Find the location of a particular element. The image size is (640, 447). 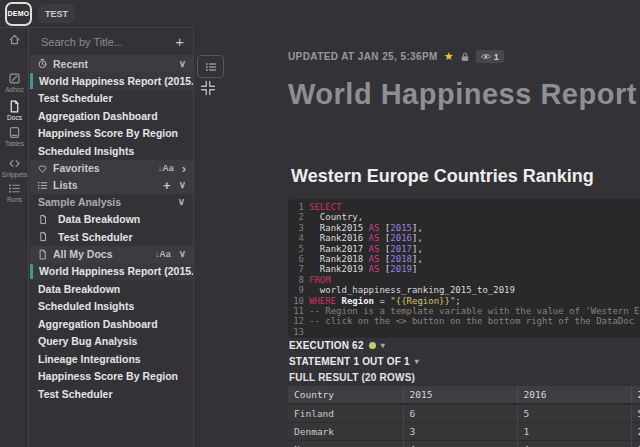

favorite-star-icon: ★ is located at coordinates (449, 56).